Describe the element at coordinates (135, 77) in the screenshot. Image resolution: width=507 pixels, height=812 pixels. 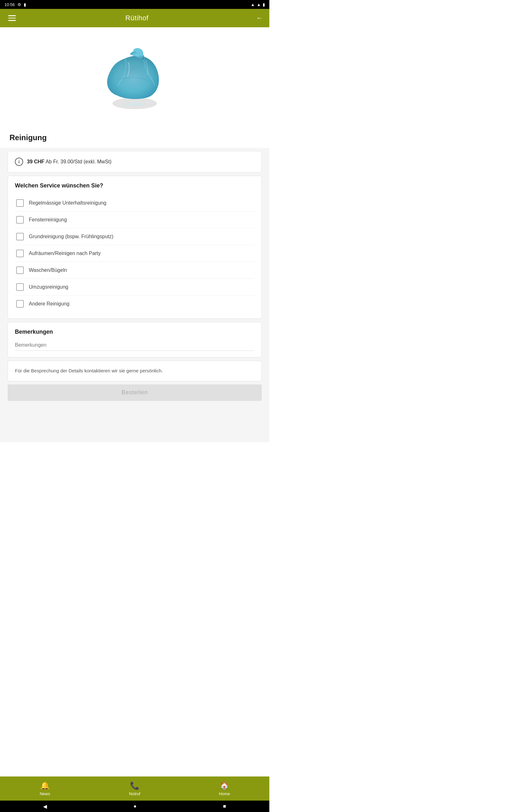
I see `product-image-area` at that location.